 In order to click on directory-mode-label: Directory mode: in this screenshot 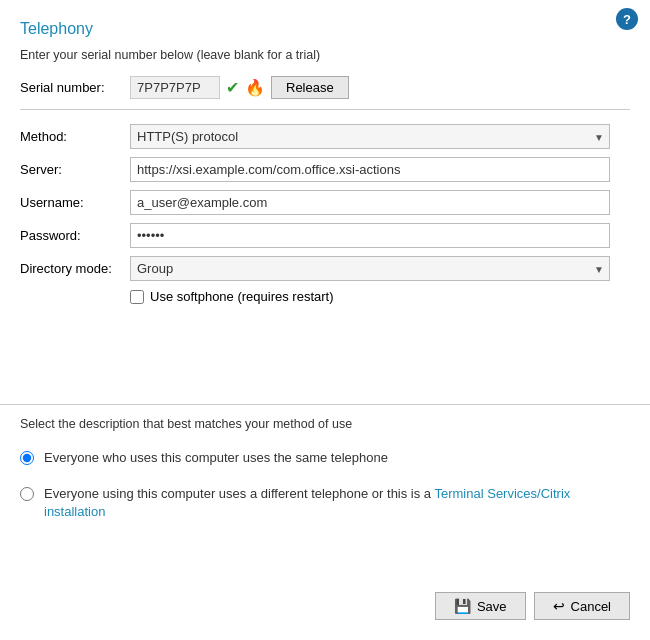, I will do `click(75, 268)`.